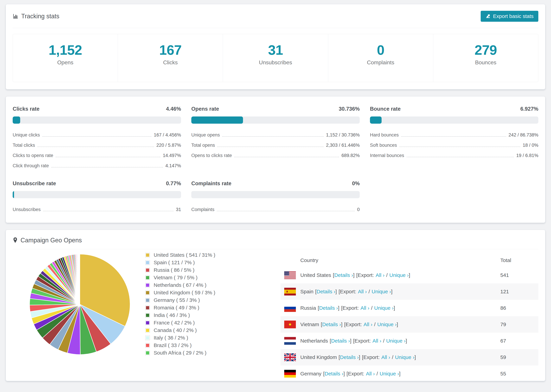 Image resolution: width=551 pixels, height=392 pixels. I want to click on legend-label: Netherlands ( 67 / 4% ), so click(180, 285).